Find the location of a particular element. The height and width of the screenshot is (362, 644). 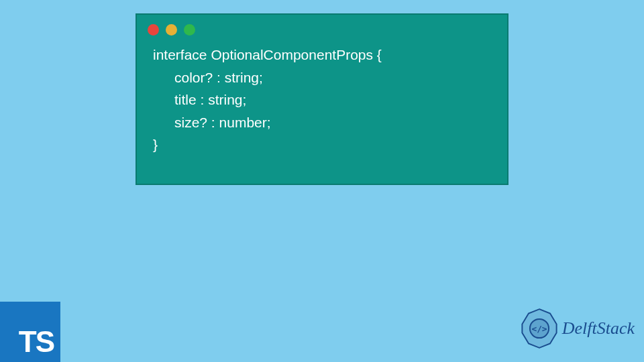

window-controls is located at coordinates (322, 28).